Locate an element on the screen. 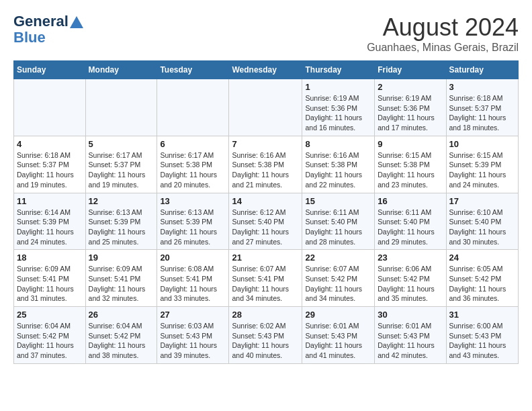 This screenshot has height=411, width=532. day-number: 26 is located at coordinates (122, 314).